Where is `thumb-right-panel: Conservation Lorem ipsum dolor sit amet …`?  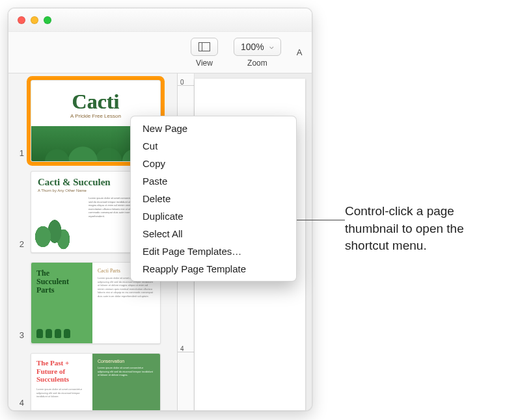
thumb-right-panel: Conservation Lorem ipsum dolor sit amet … is located at coordinates (126, 382).